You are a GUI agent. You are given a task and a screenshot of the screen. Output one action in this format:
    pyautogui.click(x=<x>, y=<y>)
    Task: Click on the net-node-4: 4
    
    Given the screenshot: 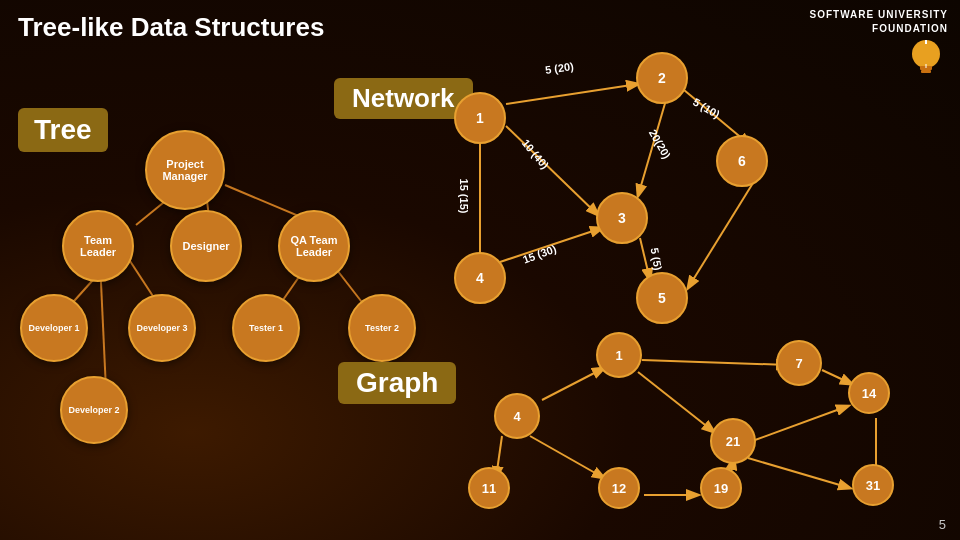 What is the action you would take?
    pyautogui.click(x=480, y=278)
    